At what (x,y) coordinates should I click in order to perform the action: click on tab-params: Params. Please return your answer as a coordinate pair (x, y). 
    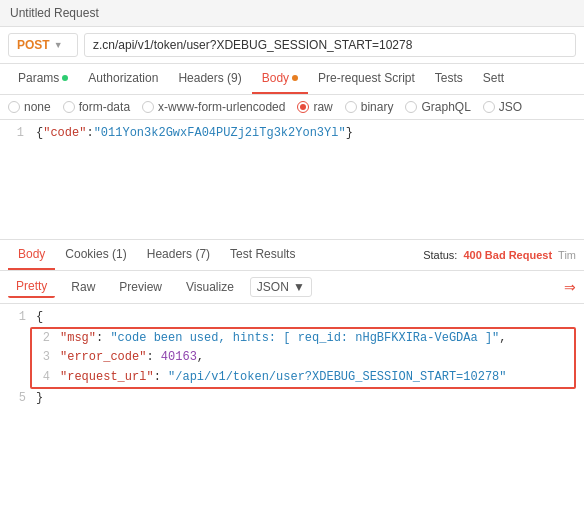
    Looking at the image, I should click on (43, 79).